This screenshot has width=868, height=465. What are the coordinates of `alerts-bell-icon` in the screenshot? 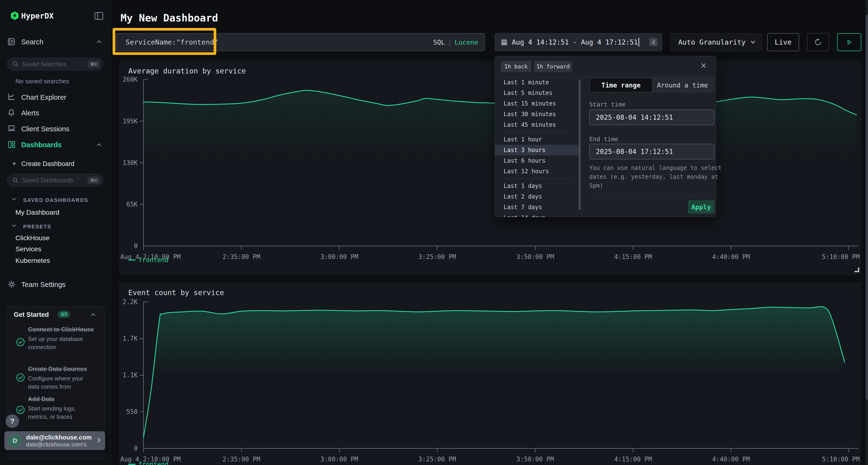 It's located at (11, 113).